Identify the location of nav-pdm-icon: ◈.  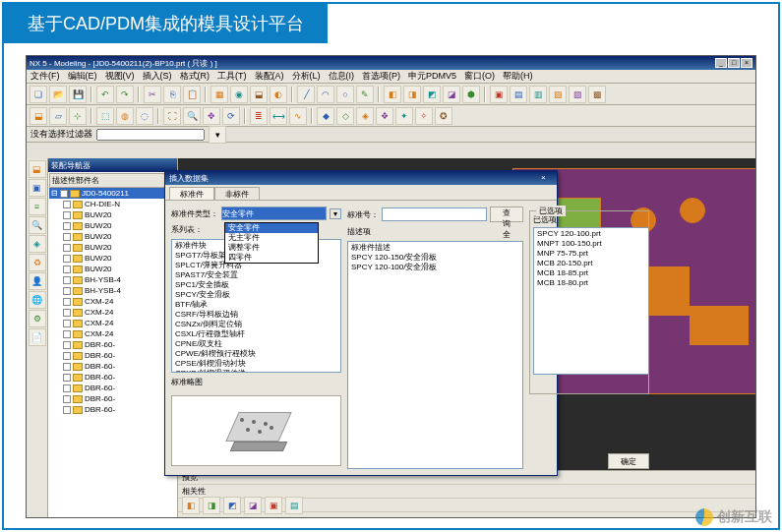
(37, 244).